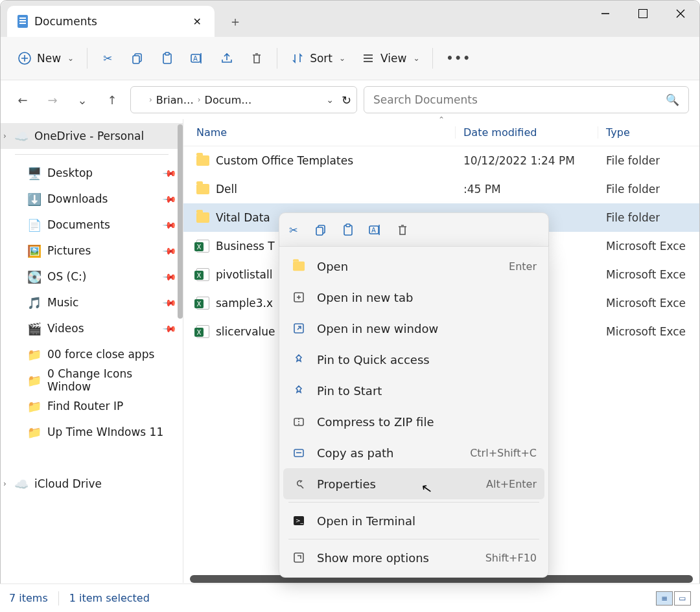 This screenshot has height=612, width=700. Describe the element at coordinates (441, 189) in the screenshot. I see `table-row: Dell :45 PM File folder` at that location.